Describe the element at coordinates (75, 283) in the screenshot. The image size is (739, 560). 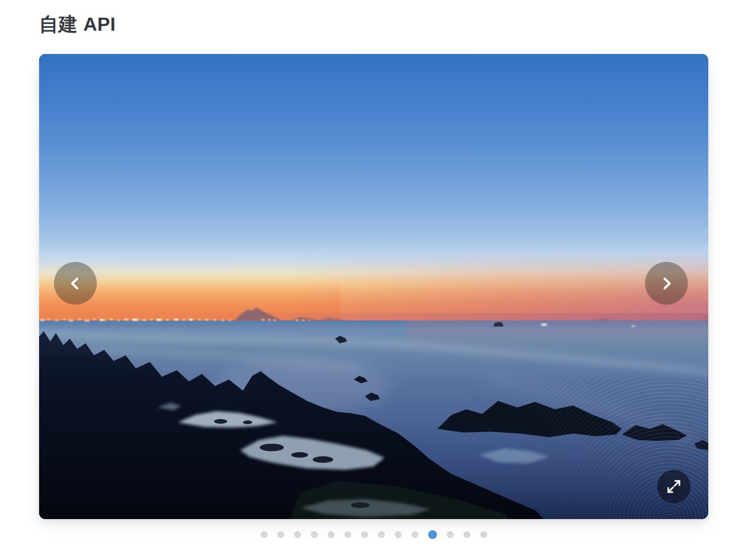
I see `chevron-left-icon` at that location.